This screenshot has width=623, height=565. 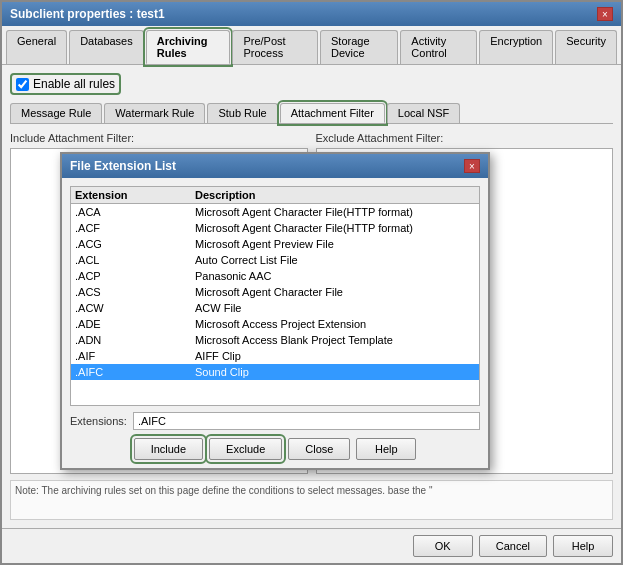 What do you see at coordinates (135, 308) in the screenshot?
I see `row-extension: .ACW` at bounding box center [135, 308].